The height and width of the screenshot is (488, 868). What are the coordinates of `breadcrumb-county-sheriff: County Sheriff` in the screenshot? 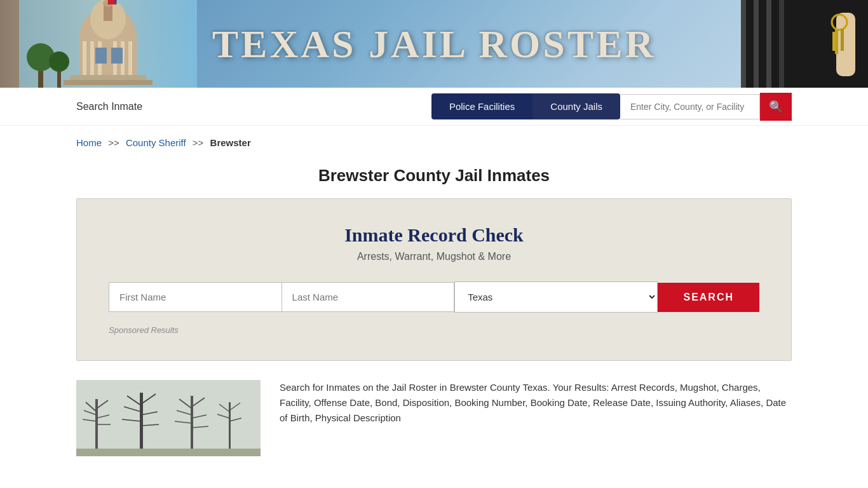 It's located at (156, 142).